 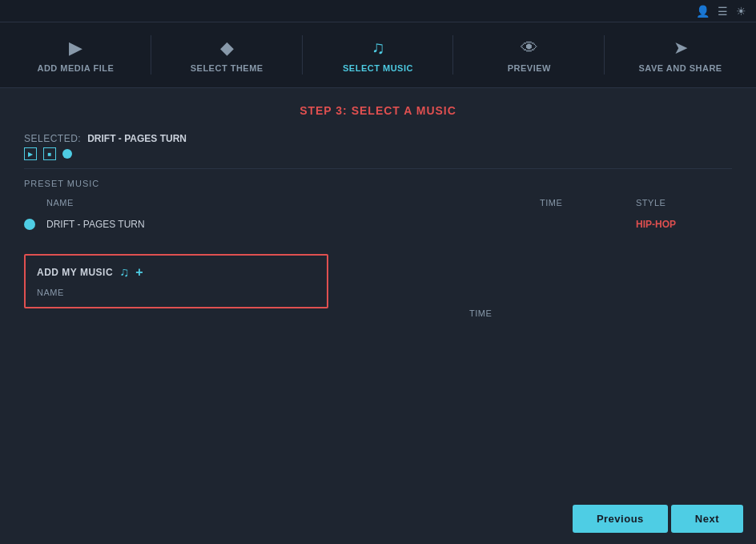 I want to click on share-icon: ➤, so click(x=681, y=48).